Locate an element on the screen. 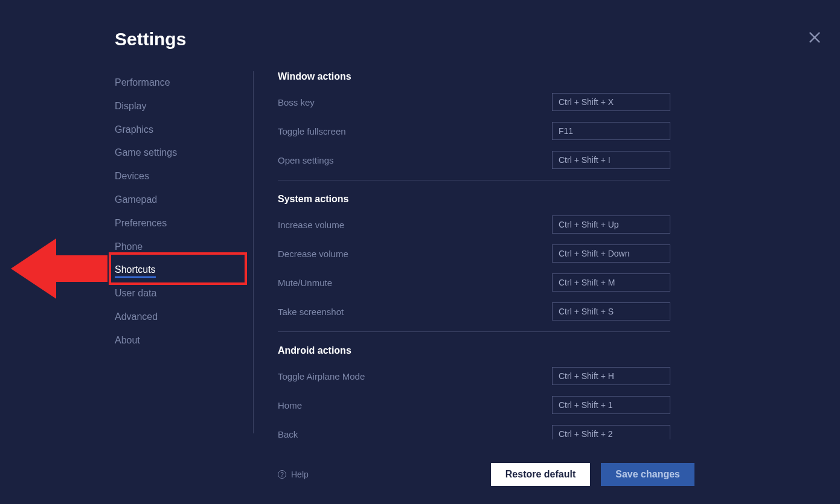  close-icon is located at coordinates (815, 37).